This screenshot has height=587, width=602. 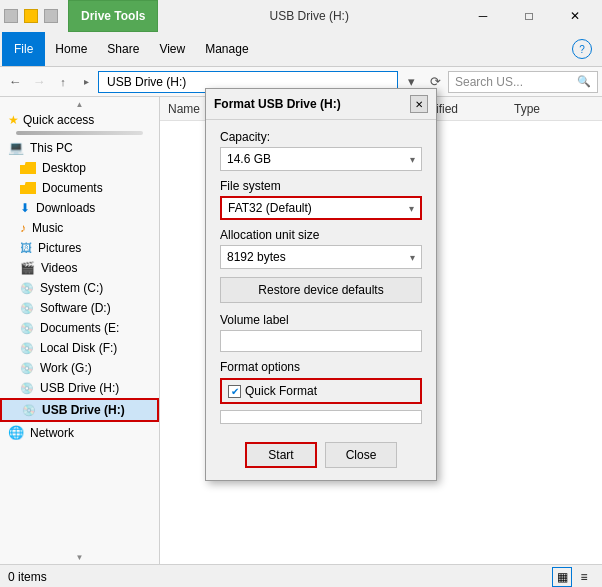 I want to click on address-text: USB Drive (H:), so click(x=146, y=82).